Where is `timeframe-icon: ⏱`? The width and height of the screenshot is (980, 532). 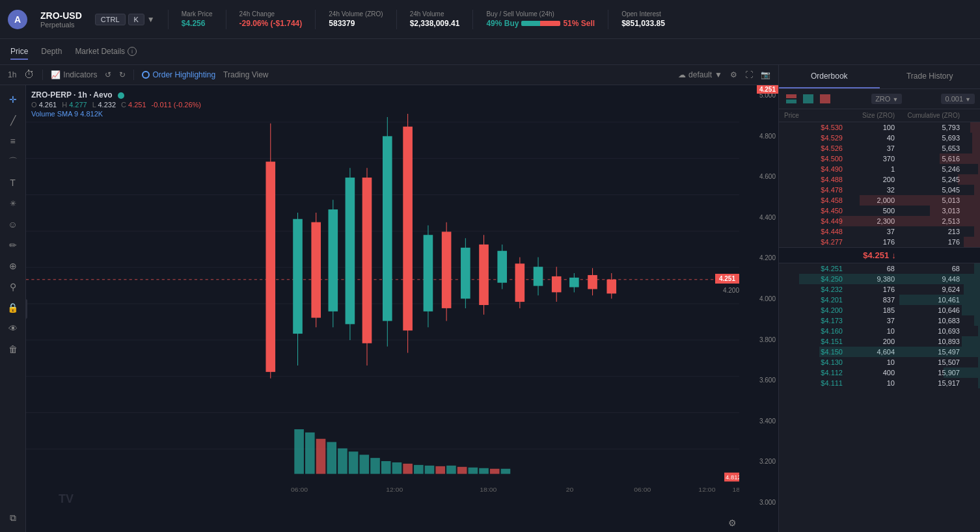 timeframe-icon: ⏱ is located at coordinates (29, 75).